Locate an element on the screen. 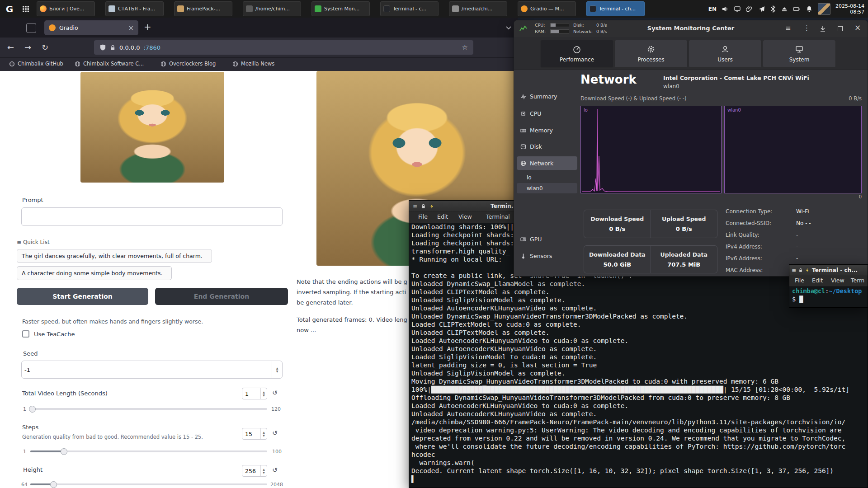 Image resolution: width=868 pixels, height=488 pixels. menu-terminal: Term is located at coordinates (858, 280).